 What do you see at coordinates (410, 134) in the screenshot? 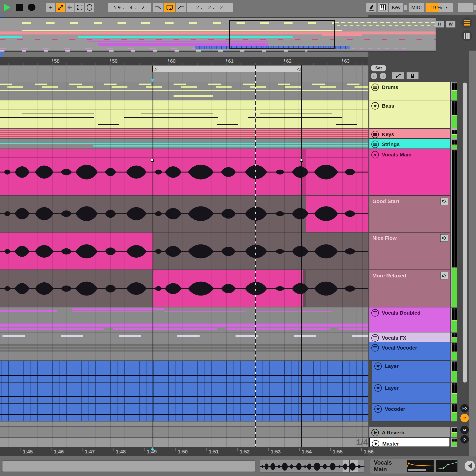
I see `track-header-keys: Keys` at bounding box center [410, 134].